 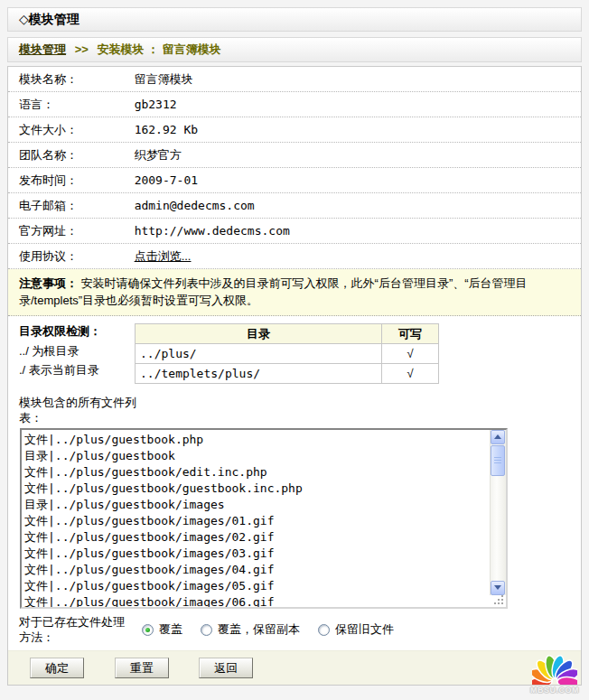 I want to click on breadcrumb-link-module-manager: 模块管理, so click(x=42, y=49).